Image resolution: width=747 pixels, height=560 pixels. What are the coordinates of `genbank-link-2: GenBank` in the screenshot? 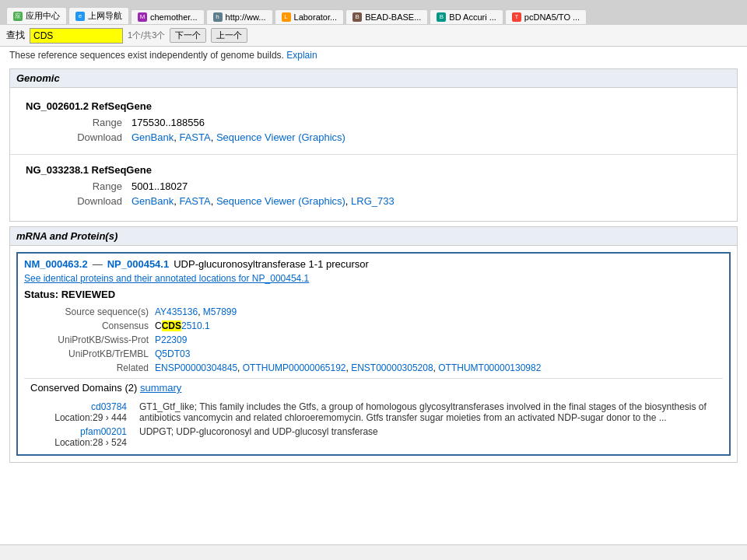 It's located at (153, 201).